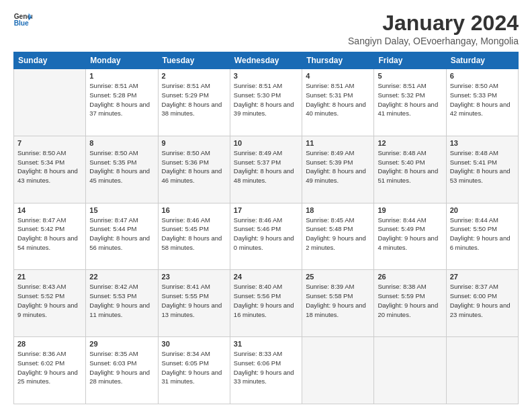 The image size is (532, 411). I want to click on day-number: 2, so click(194, 76).